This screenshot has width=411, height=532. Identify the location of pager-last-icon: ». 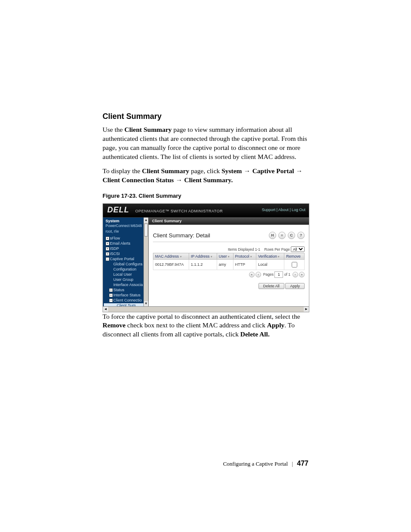
(302, 275).